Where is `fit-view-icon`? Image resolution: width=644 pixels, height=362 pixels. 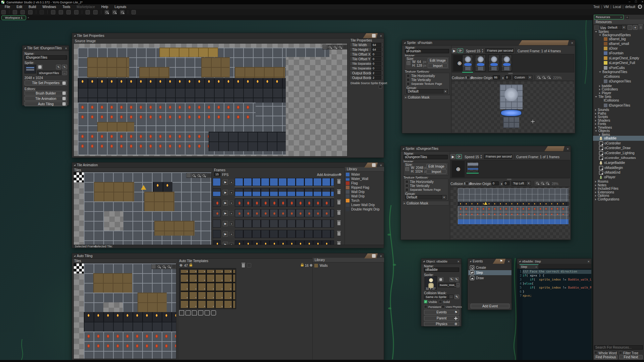
fit-view-icon is located at coordinates (209, 176).